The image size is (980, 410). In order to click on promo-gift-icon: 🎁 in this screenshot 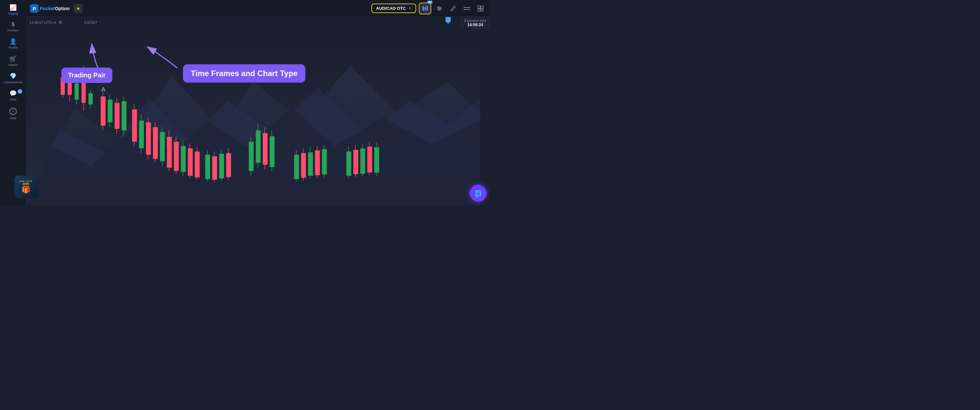, I will do `click(26, 190)`.